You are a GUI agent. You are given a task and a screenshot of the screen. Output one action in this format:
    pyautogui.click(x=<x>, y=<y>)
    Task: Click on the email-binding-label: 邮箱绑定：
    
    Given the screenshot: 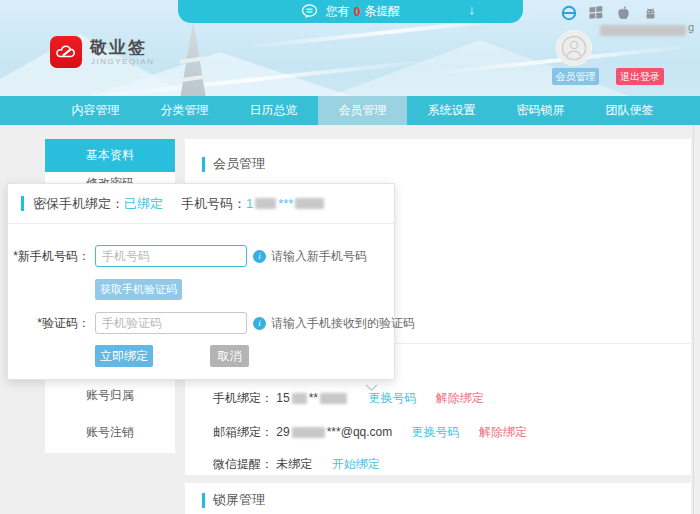 What is the action you would take?
    pyautogui.click(x=243, y=432)
    